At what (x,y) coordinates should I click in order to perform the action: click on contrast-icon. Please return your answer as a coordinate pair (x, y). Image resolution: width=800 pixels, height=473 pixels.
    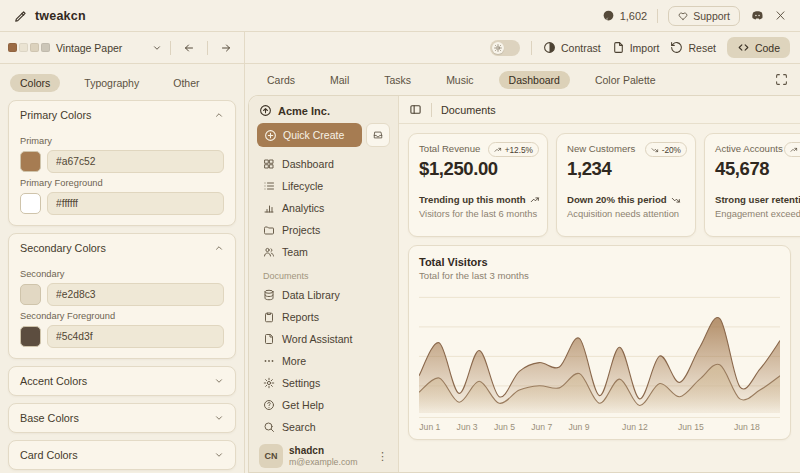
    Looking at the image, I should click on (550, 48).